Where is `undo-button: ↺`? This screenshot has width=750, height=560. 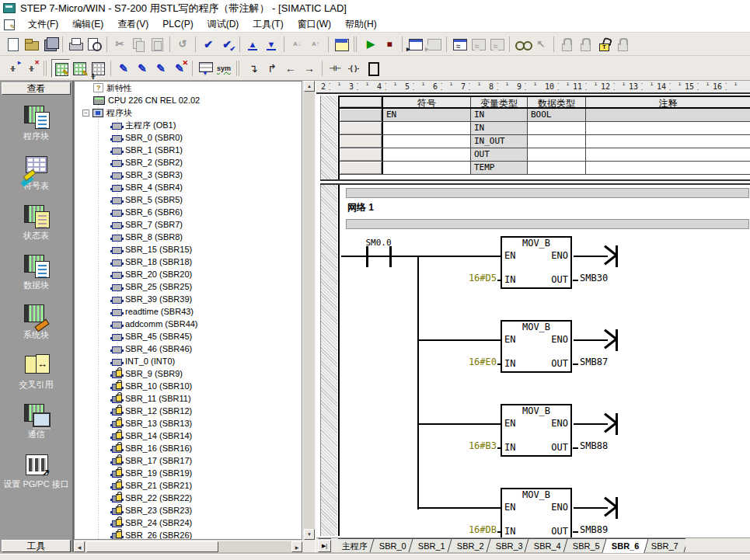 undo-button: ↺ is located at coordinates (183, 44).